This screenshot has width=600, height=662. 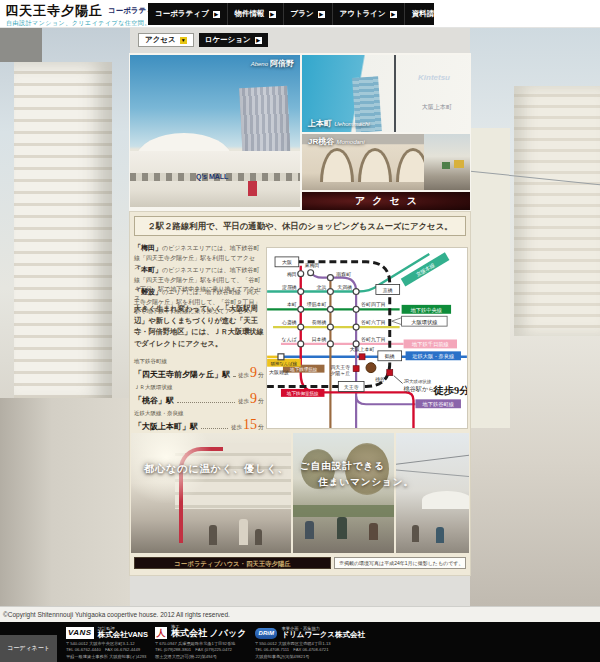 What do you see at coordinates (344, 511) in the screenshot?
I see `hedge` at bounding box center [344, 511].